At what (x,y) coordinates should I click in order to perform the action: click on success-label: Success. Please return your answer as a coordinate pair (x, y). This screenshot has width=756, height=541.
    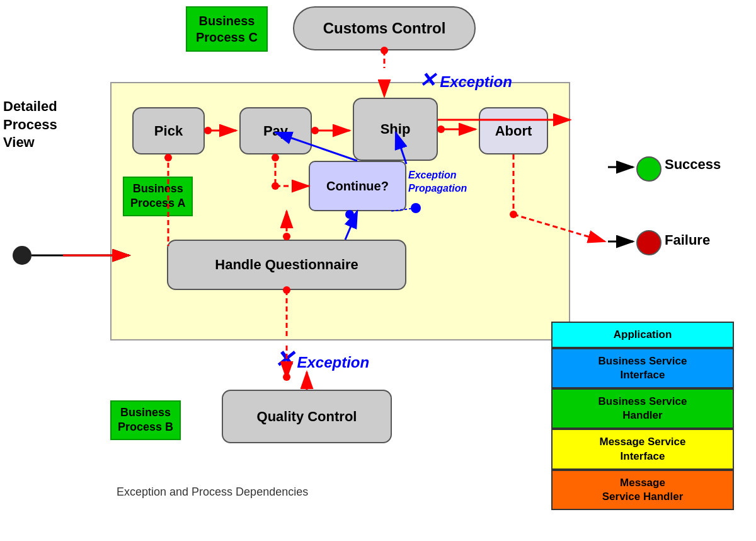
    Looking at the image, I should click on (693, 165).